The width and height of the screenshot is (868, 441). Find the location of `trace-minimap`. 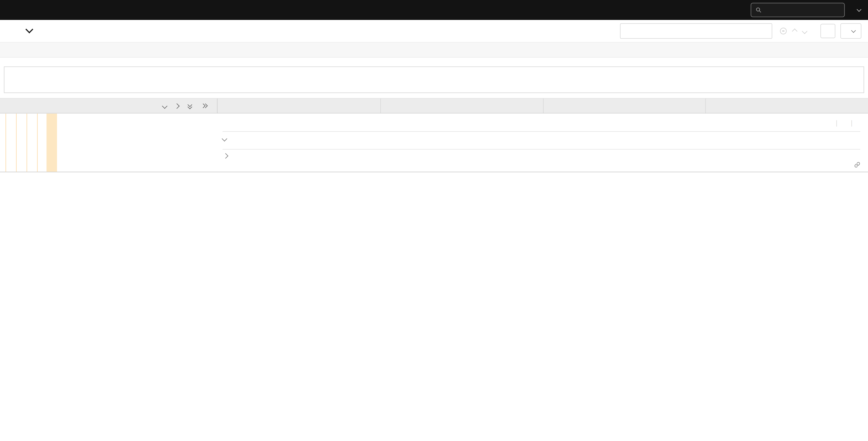

trace-minimap is located at coordinates (434, 76).